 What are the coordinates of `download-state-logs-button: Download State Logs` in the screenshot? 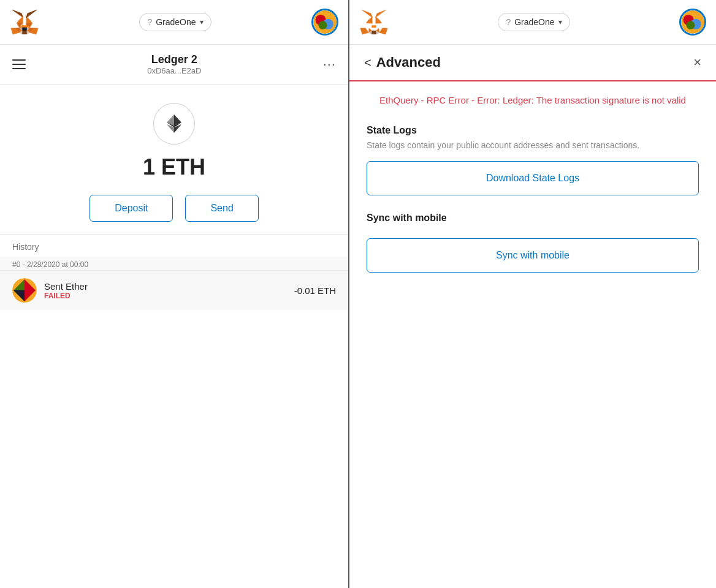 It's located at (533, 178).